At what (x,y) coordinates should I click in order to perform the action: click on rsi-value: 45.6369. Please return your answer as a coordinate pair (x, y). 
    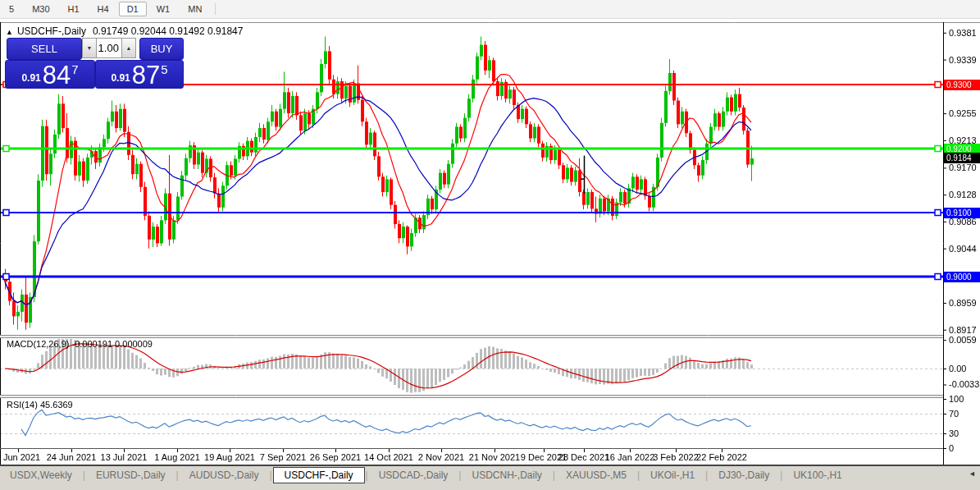
    Looking at the image, I should click on (57, 405).